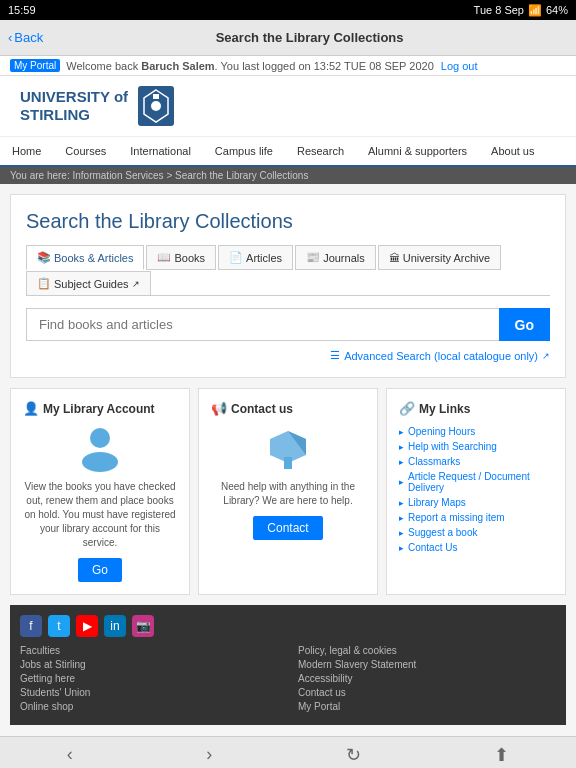 The height and width of the screenshot is (768, 576). I want to click on external-icon: ↗, so click(546, 356).